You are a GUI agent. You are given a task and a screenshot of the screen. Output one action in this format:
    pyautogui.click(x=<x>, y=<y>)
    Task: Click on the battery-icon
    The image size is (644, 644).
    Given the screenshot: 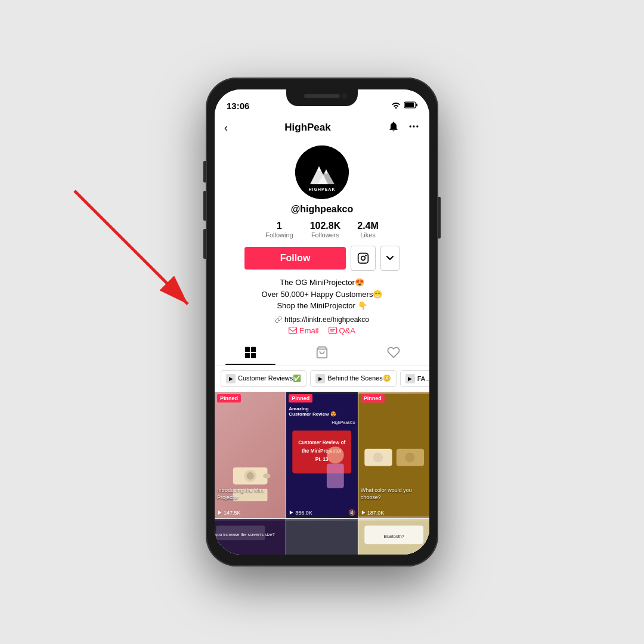 What is the action you would take?
    pyautogui.click(x=411, y=106)
    